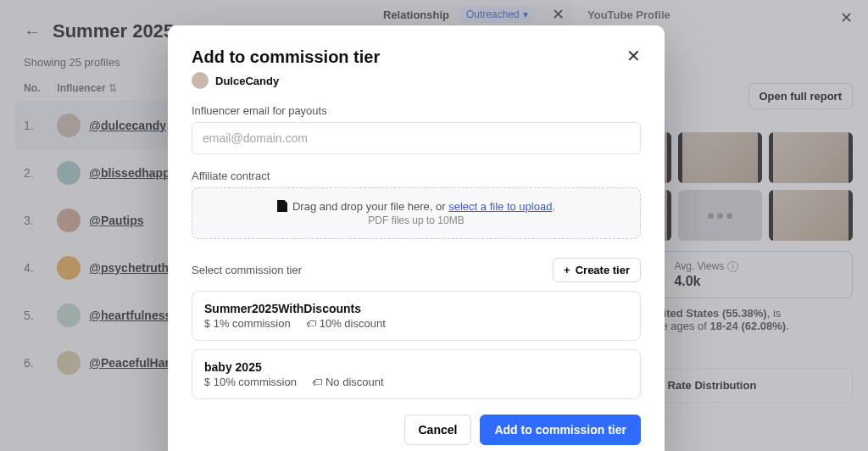  What do you see at coordinates (282, 206) in the screenshot?
I see `file-icon` at bounding box center [282, 206].